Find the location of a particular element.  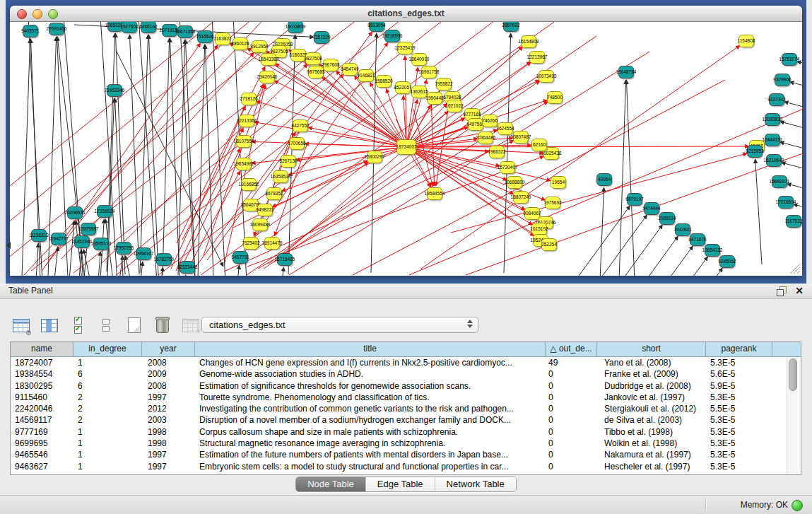

graph-node: 13505123 is located at coordinates (102, 245).